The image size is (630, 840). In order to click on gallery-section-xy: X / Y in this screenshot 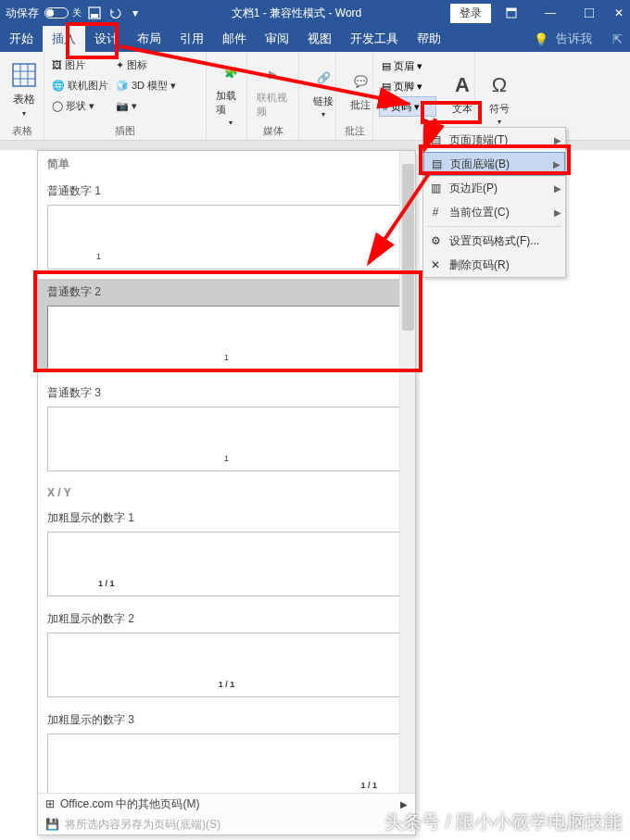, I will do `click(226, 493)`.